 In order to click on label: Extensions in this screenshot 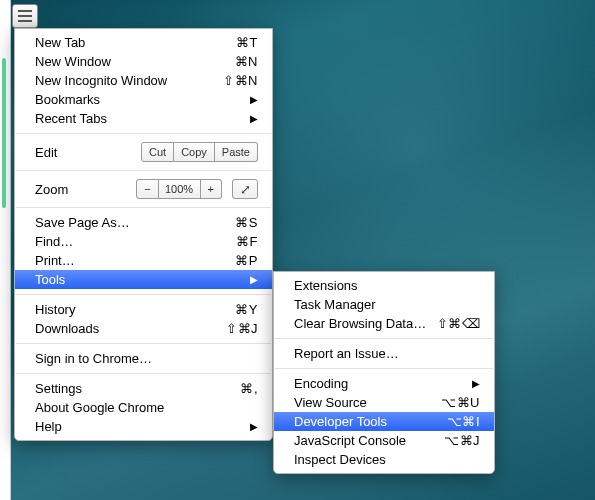, I will do `click(387, 286)`.